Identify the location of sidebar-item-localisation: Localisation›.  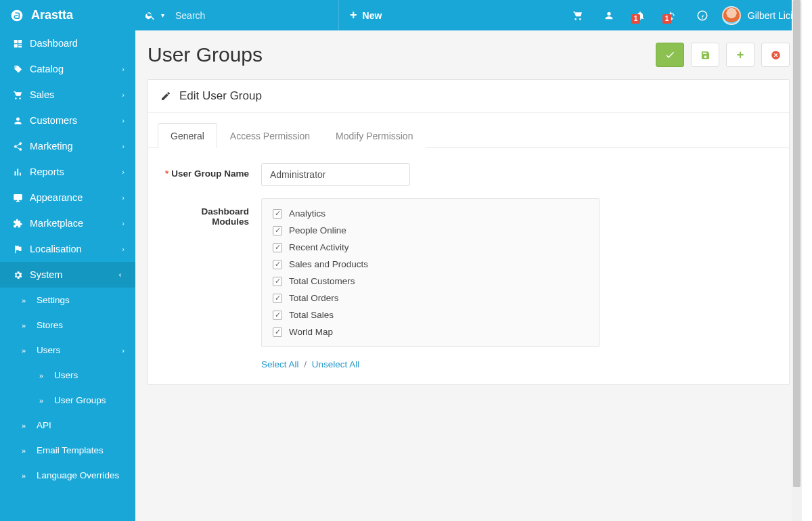
(68, 249).